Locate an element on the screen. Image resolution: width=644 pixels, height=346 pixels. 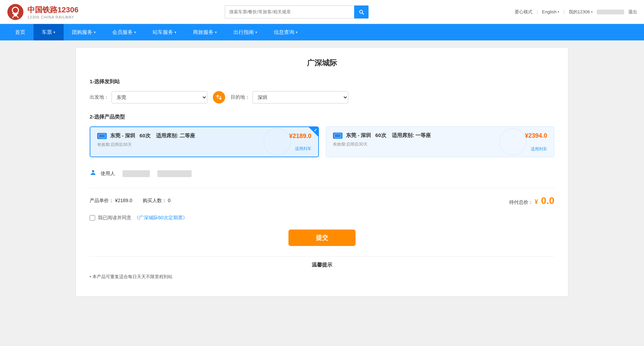
nav-tickets-label: 车票 is located at coordinates (47, 32).